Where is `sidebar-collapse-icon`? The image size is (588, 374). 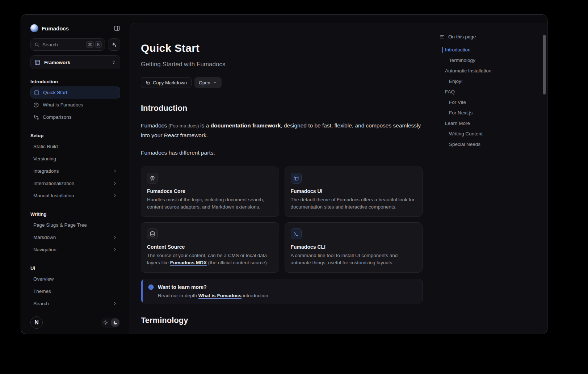 sidebar-collapse-icon is located at coordinates (117, 28).